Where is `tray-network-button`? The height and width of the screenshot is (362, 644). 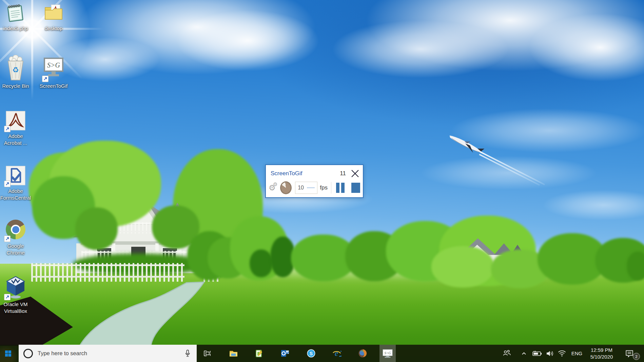 tray-network-button is located at coordinates (562, 353).